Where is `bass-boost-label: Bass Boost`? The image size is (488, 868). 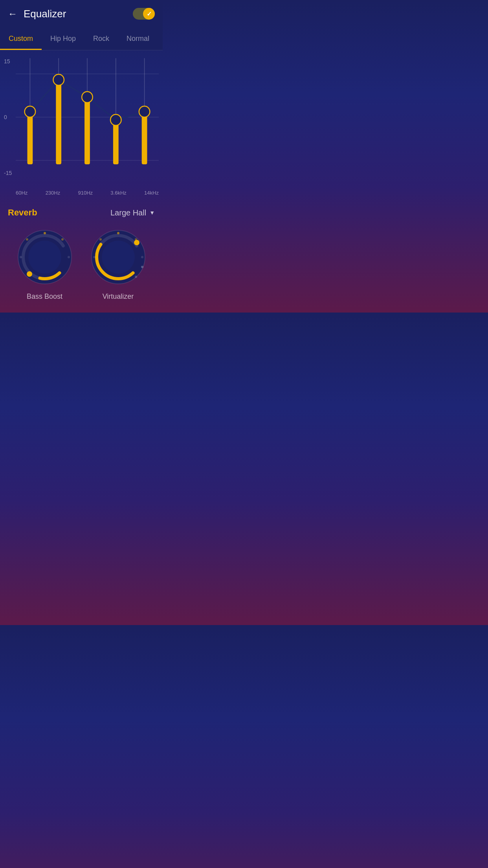
bass-boost-label: Bass Boost is located at coordinates (45, 296).